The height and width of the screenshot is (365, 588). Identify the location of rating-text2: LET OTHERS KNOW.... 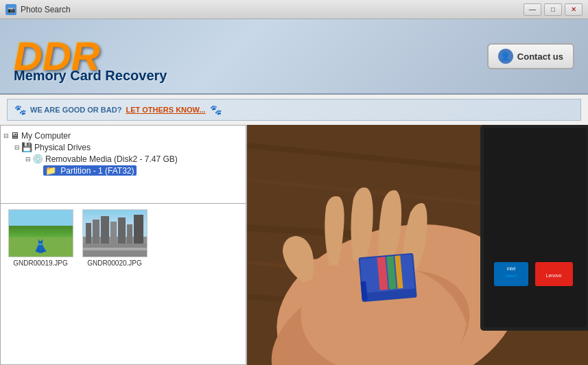
(165, 110).